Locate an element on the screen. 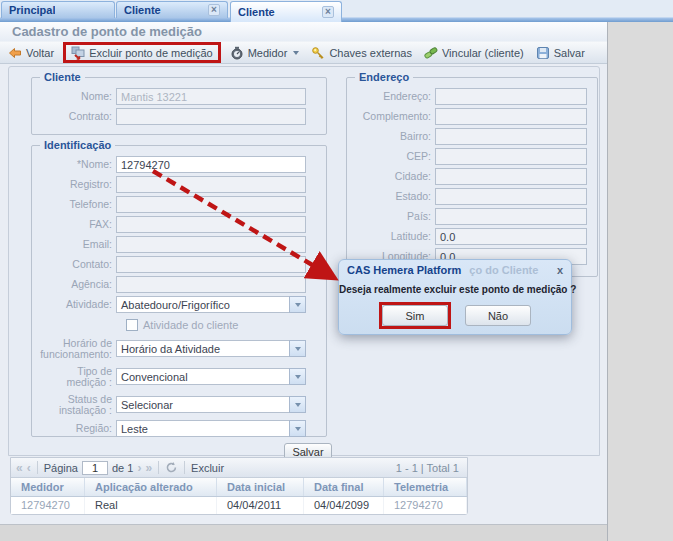  field-row-cliente-nome: Nome:Mantis 13221 is located at coordinates (179, 96).